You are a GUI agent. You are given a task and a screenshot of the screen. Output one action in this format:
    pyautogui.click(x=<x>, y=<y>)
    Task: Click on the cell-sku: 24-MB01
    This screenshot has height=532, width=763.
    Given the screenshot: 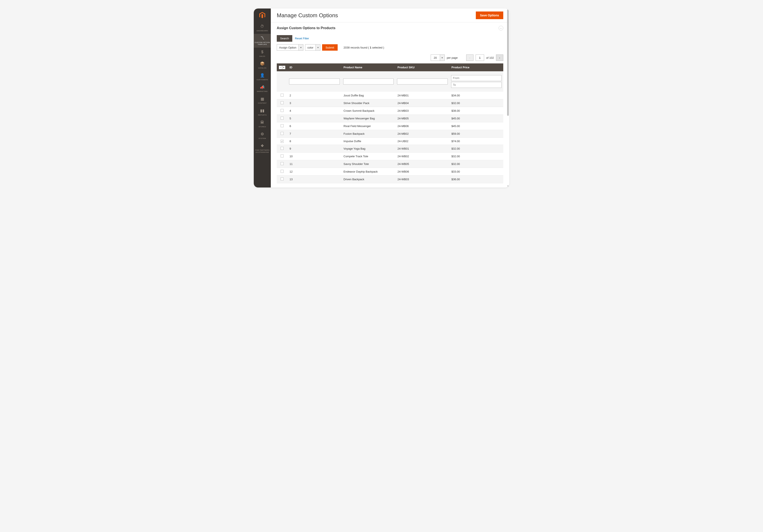 What is the action you would take?
    pyautogui.click(x=422, y=96)
    